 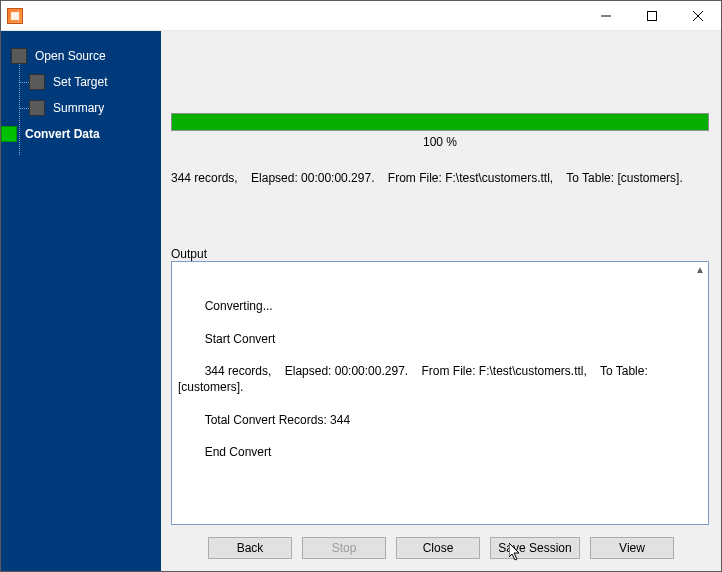 I want to click on maximize-icon, so click(x=652, y=16).